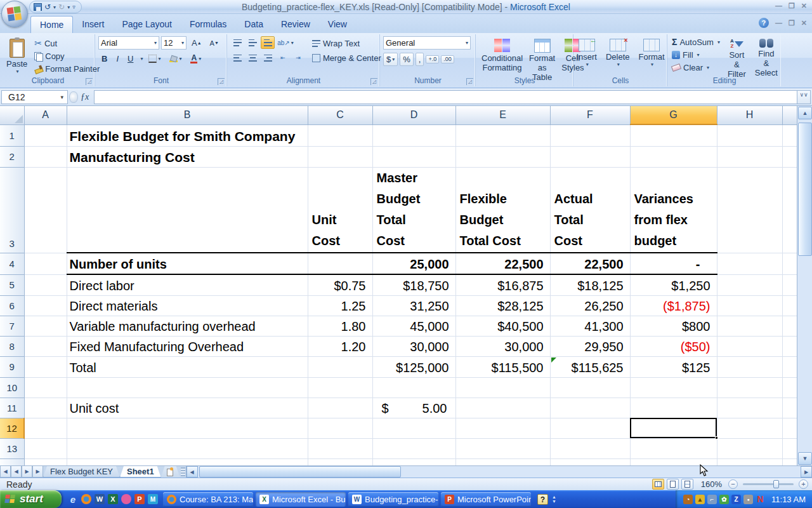  Describe the element at coordinates (187, 408) in the screenshot. I see `cell-B11: Unit cost` at that location.